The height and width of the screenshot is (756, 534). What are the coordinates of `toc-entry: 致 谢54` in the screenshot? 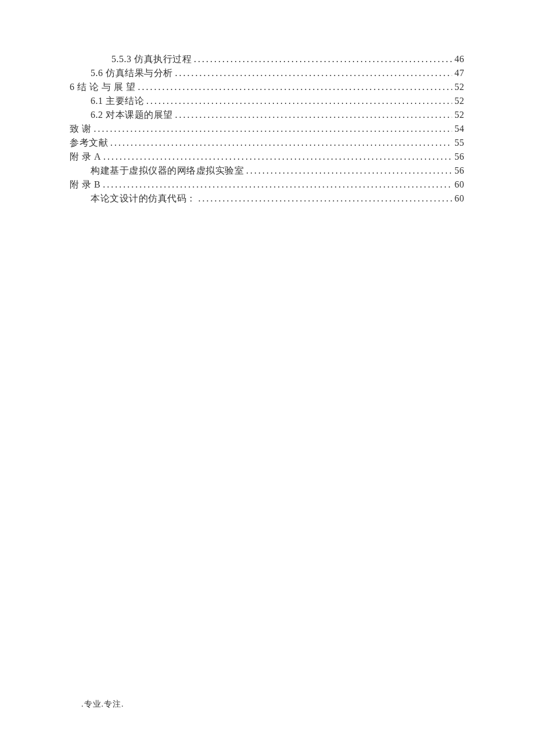 It's located at (267, 129).